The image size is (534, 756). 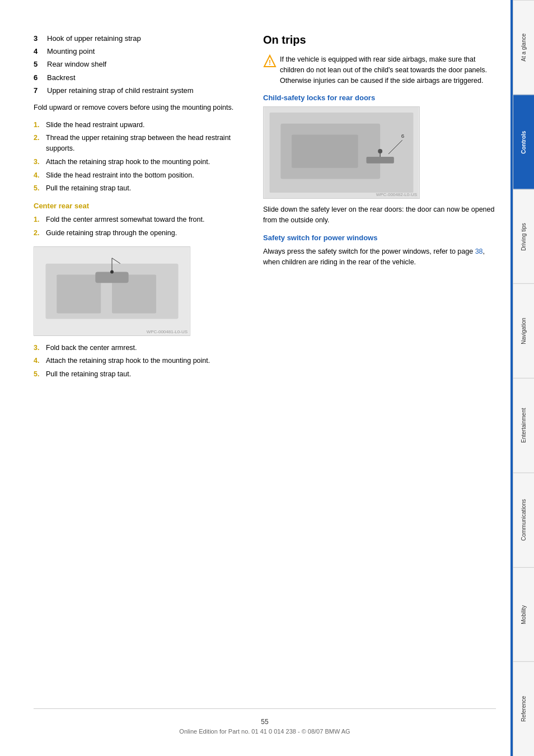 What do you see at coordinates (140, 143) in the screenshot?
I see `step1-2: 2. Thread the upper retaining strap betw…` at bounding box center [140, 143].